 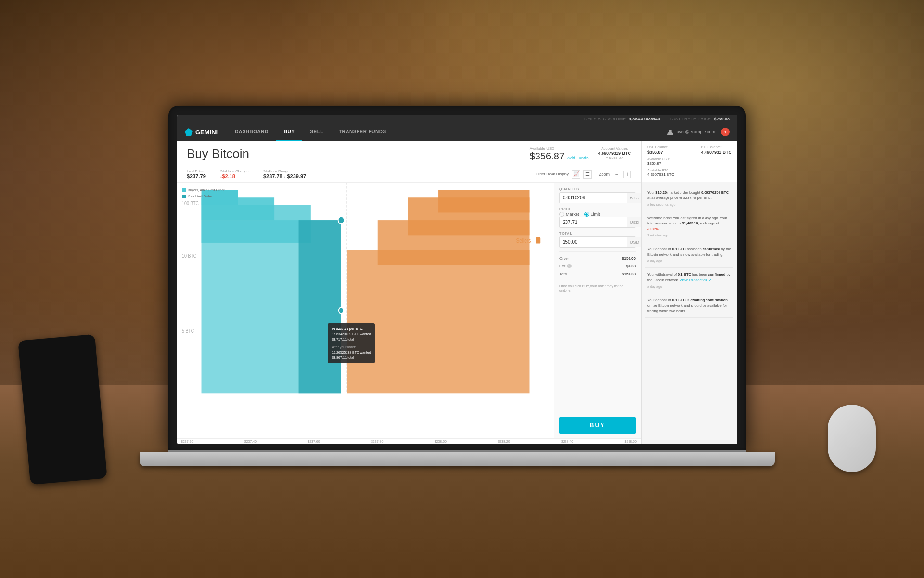 What do you see at coordinates (562, 214) in the screenshot?
I see `market-radio-circle` at bounding box center [562, 214].